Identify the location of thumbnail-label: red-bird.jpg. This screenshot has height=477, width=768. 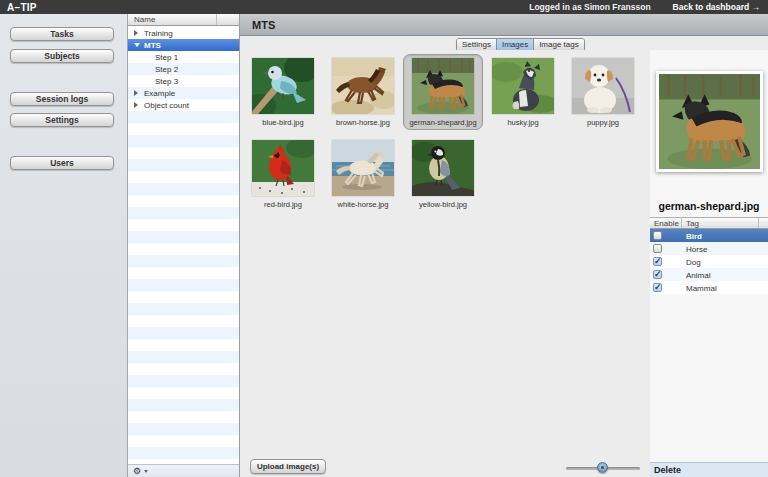
(283, 204).